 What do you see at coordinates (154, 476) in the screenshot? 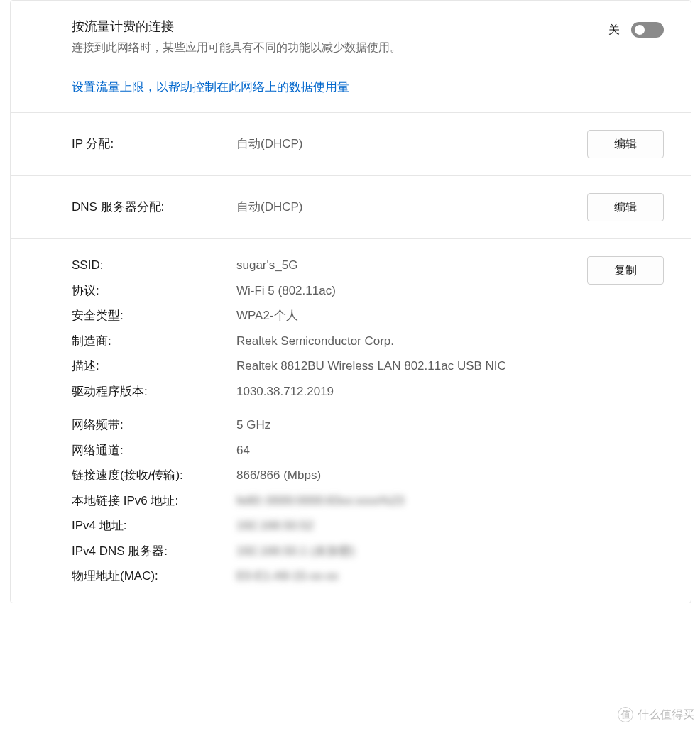
I see `detail-label: 链接速度(接收/传输):` at bounding box center [154, 476].